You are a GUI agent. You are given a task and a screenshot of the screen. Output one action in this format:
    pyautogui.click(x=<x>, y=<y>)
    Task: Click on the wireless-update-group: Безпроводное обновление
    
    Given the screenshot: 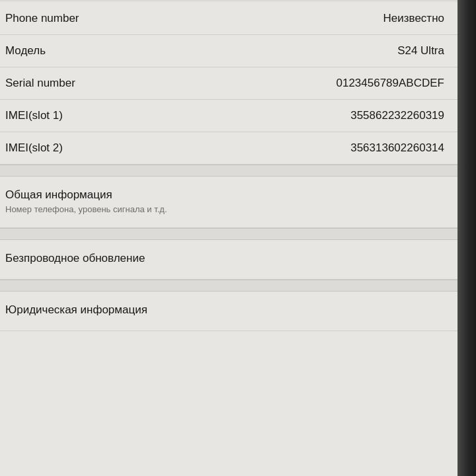 What is the action you would take?
    pyautogui.click(x=229, y=260)
    